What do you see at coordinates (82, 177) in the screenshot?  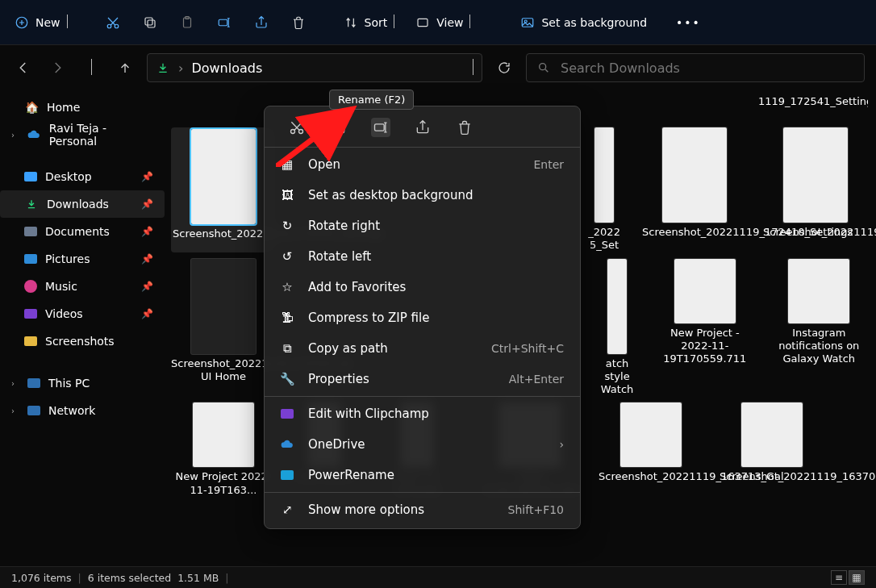 I see `sidebar-item-desktop: Desktop📌` at bounding box center [82, 177].